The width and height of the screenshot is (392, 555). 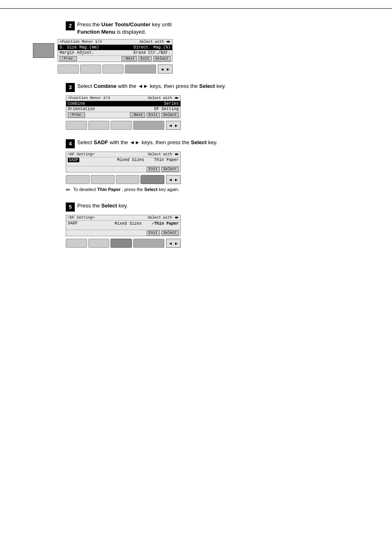 What do you see at coordinates (170, 115) in the screenshot?
I see `step3-btn-select: Select` at bounding box center [170, 115].